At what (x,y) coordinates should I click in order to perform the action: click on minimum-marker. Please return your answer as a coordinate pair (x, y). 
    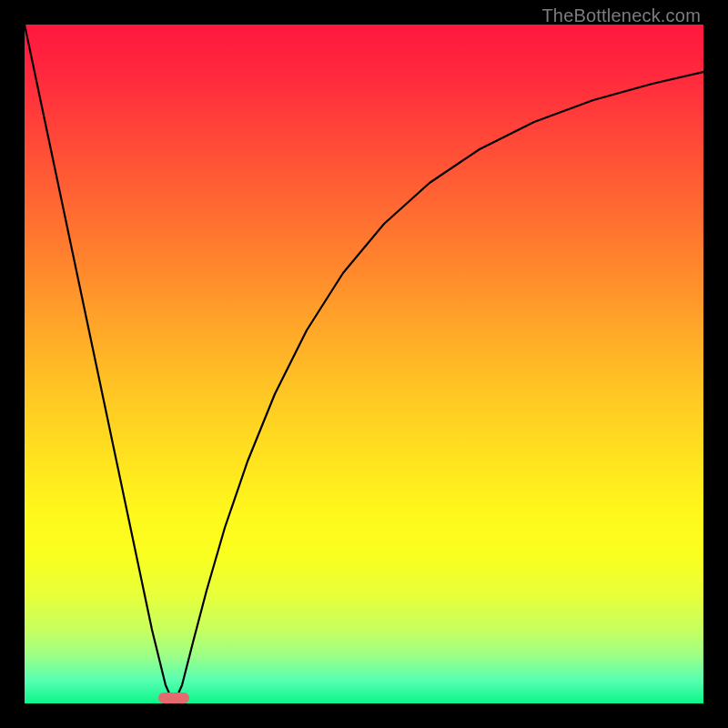
    Looking at the image, I should click on (174, 698).